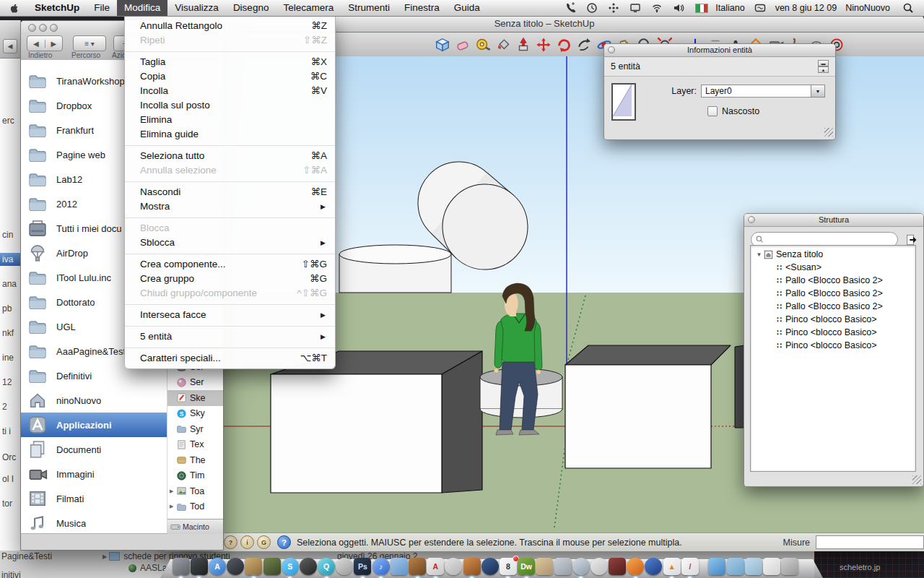 Image resolution: width=924 pixels, height=578 pixels. What do you see at coordinates (36, 43) in the screenshot?
I see `back-icon: ◀` at bounding box center [36, 43].